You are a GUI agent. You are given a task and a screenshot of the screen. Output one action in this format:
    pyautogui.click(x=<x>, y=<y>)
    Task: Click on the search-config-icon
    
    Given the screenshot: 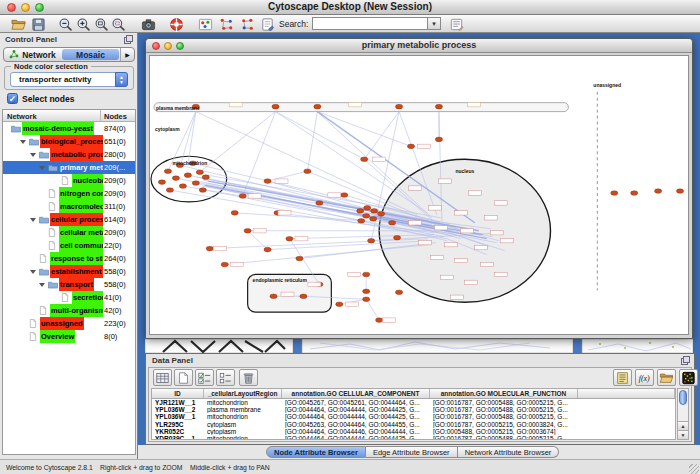 What is the action you would take?
    pyautogui.click(x=456, y=24)
    